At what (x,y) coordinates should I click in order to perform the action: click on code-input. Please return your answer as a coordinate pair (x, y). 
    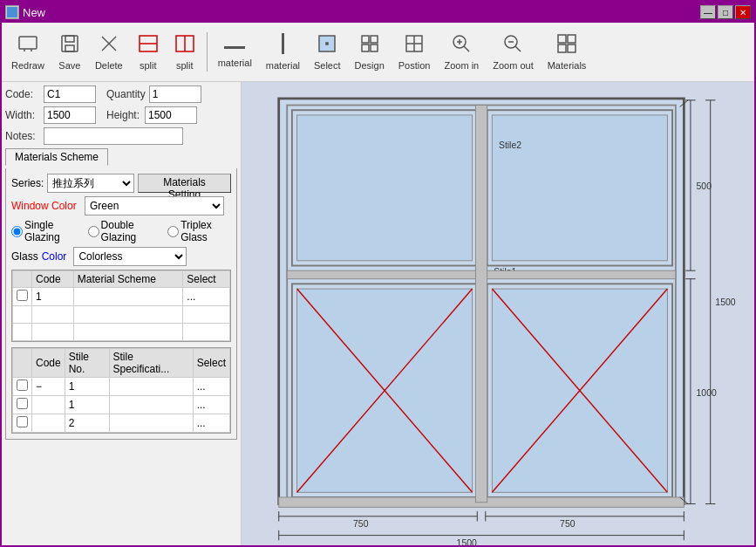
    Looking at the image, I should click on (70, 94).